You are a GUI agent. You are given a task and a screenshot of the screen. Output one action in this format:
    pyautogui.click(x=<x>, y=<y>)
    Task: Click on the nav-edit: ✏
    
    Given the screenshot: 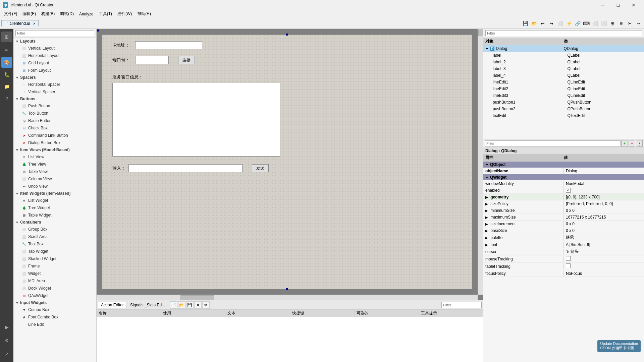 What is the action you would take?
    pyautogui.click(x=7, y=50)
    